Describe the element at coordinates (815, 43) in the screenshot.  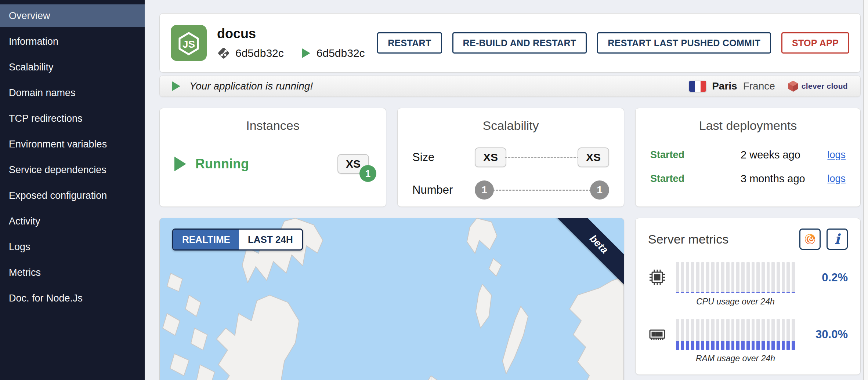
I see `stop-app-button: STOP APP` at that location.